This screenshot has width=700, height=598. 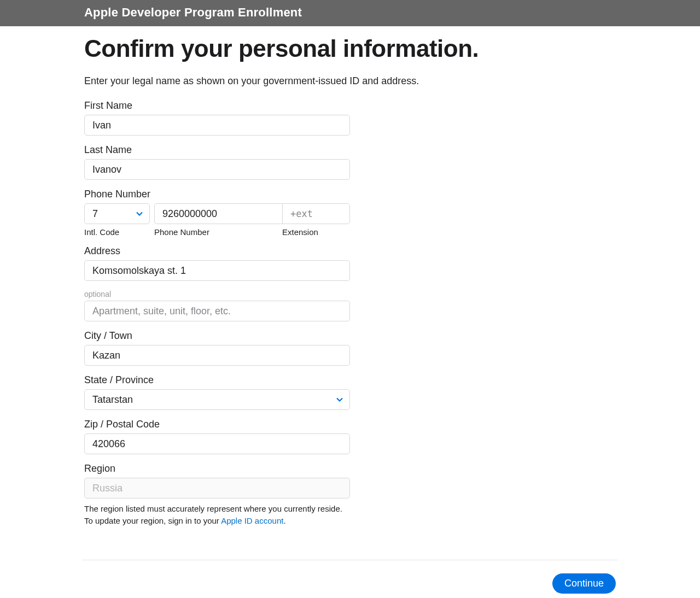 What do you see at coordinates (217, 195) in the screenshot?
I see `phone-label: Phone Number` at bounding box center [217, 195].